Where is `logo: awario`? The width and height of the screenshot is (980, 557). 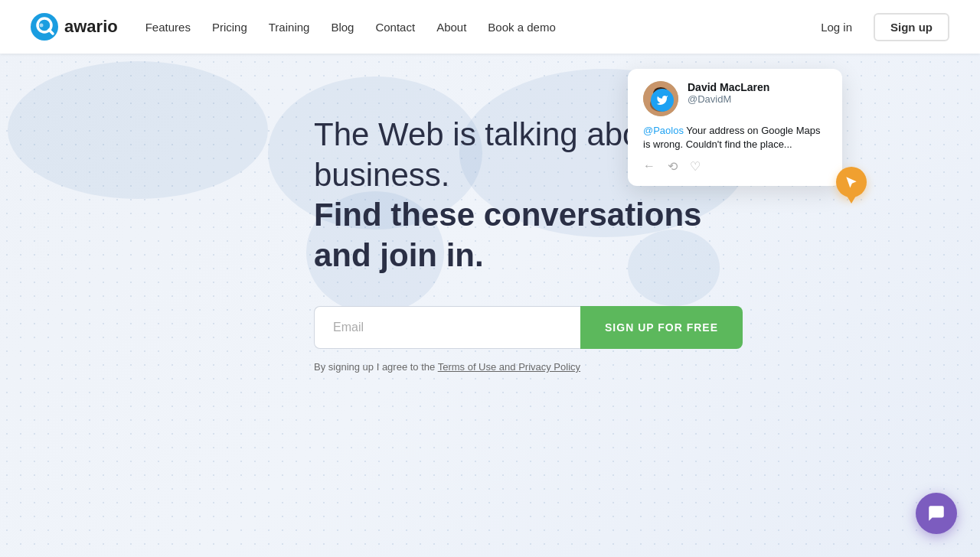
logo: awario is located at coordinates (74, 27).